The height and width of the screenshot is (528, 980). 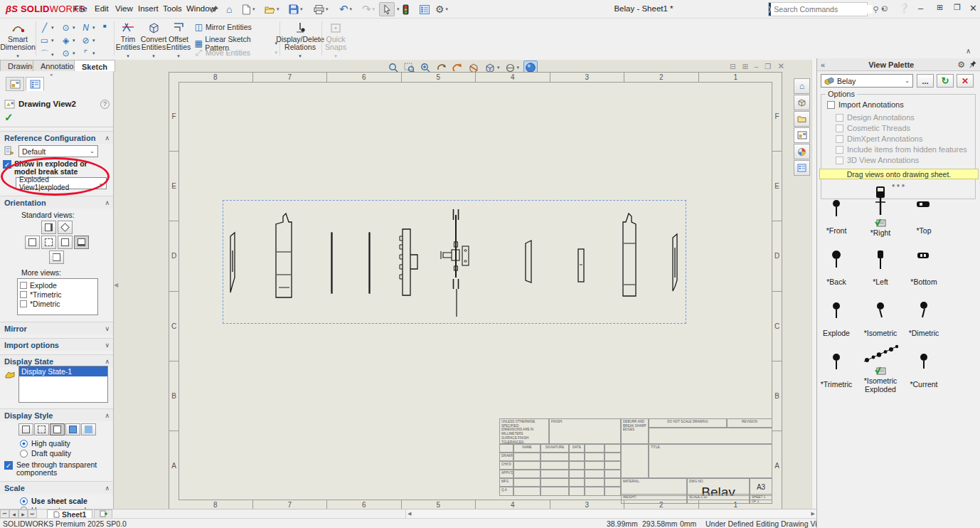 I want to click on scale-header: Scale∧, so click(x=57, y=487).